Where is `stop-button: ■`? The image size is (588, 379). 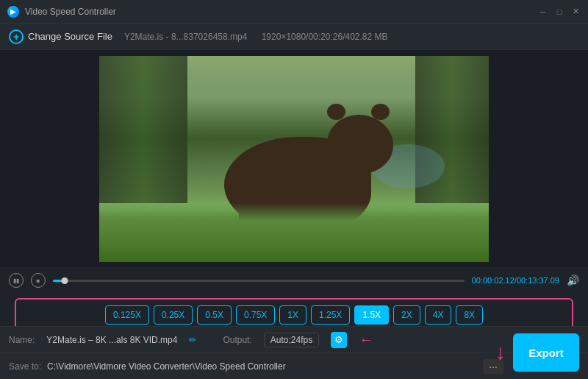 stop-button: ■ is located at coordinates (38, 280).